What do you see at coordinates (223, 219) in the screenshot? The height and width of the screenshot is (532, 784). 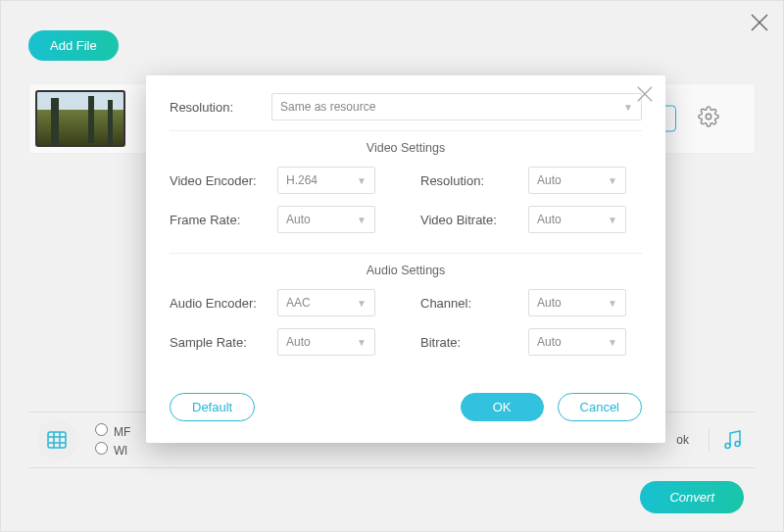 I see `frame-rate-label: Frame Rate:` at bounding box center [223, 219].